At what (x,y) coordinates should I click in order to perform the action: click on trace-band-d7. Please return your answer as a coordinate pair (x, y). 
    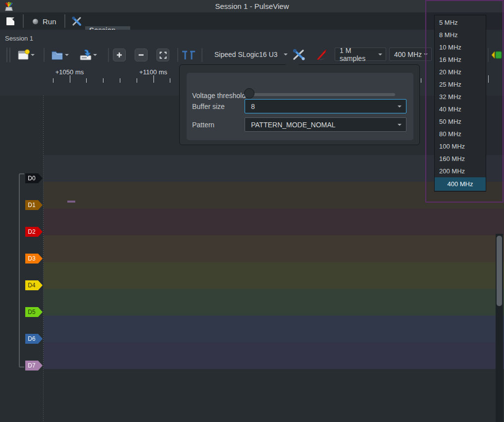
    Looking at the image, I should click on (274, 356).